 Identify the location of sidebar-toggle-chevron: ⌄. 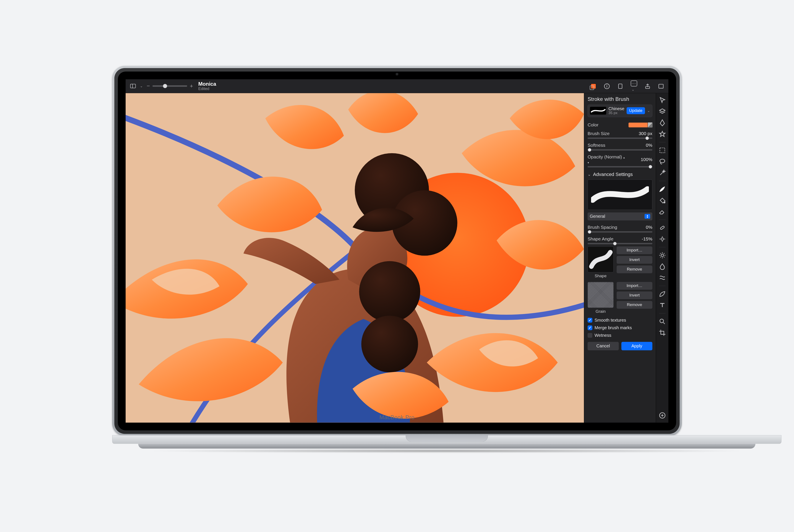
(141, 86).